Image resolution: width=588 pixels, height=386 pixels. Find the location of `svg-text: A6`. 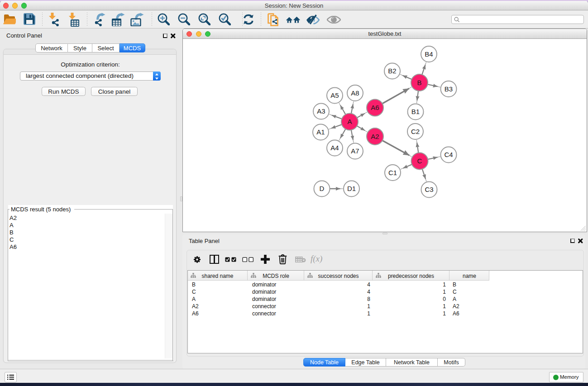

svg-text: A6 is located at coordinates (375, 108).